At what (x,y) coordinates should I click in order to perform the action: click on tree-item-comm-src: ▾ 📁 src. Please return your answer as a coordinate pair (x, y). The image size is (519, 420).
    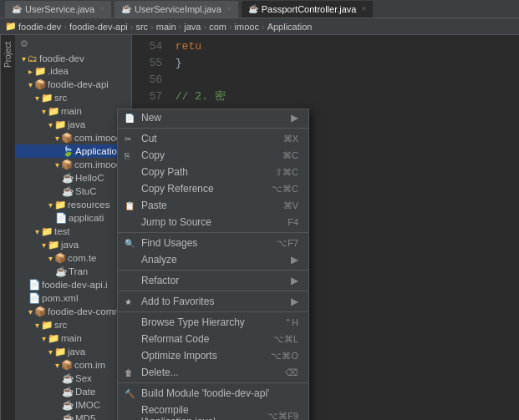
    Looking at the image, I should click on (74, 325).